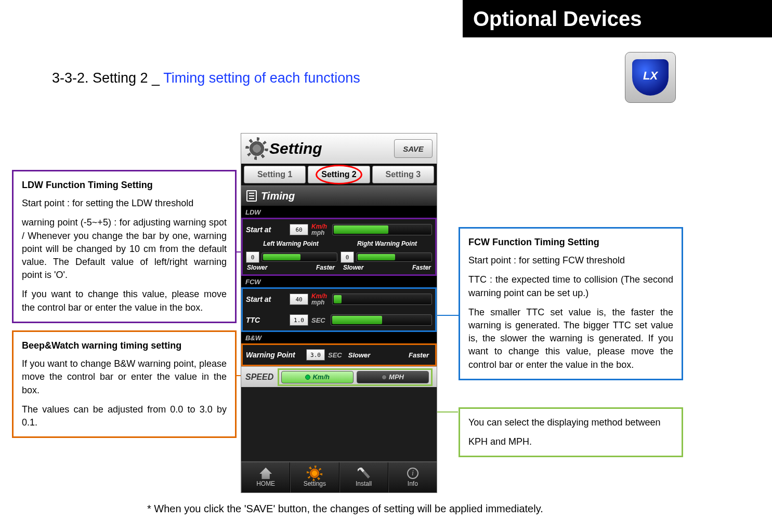 The height and width of the screenshot is (532, 772). What do you see at coordinates (419, 355) in the screenshot?
I see `bw-faster: Faster` at bounding box center [419, 355].